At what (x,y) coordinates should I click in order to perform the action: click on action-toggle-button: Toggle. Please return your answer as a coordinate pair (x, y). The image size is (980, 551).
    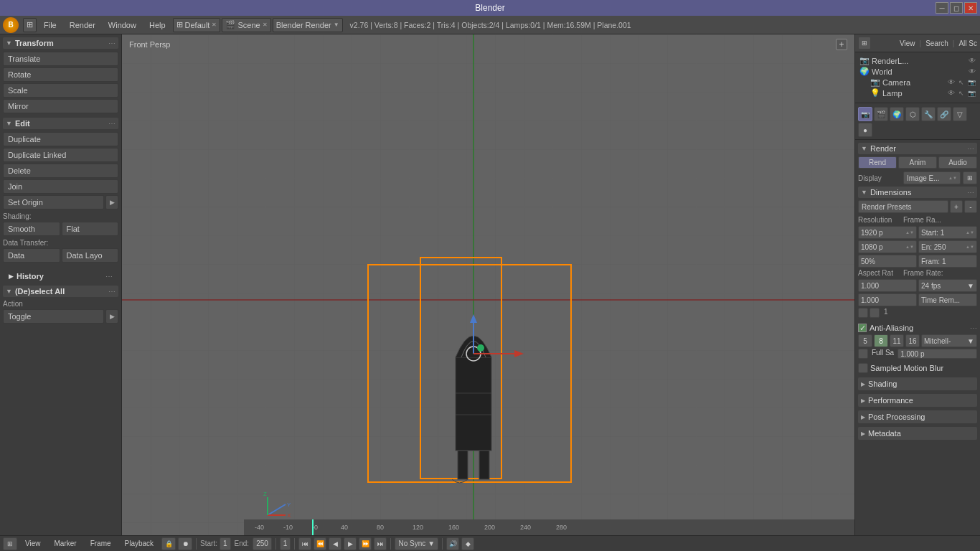
    Looking at the image, I should click on (53, 316).